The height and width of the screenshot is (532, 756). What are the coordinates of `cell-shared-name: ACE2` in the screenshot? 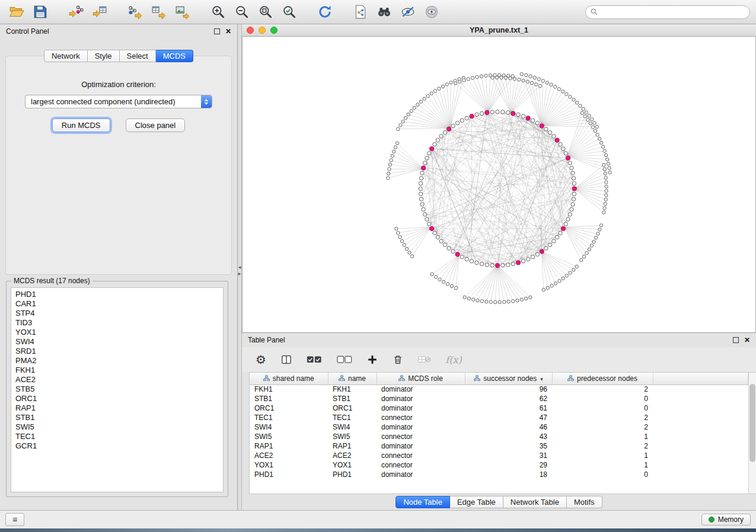 It's located at (289, 456).